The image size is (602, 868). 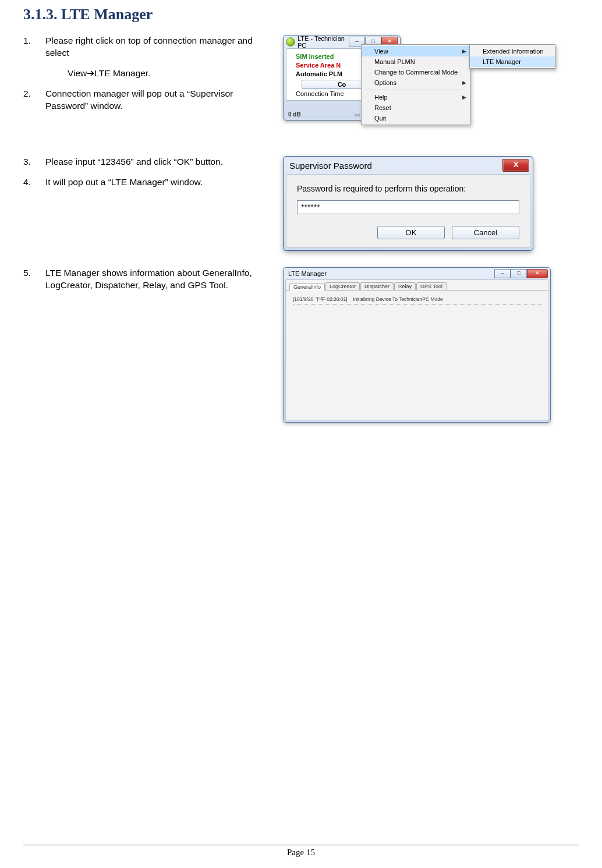 What do you see at coordinates (416, 51) in the screenshot?
I see `menu-view: View ▶` at bounding box center [416, 51].